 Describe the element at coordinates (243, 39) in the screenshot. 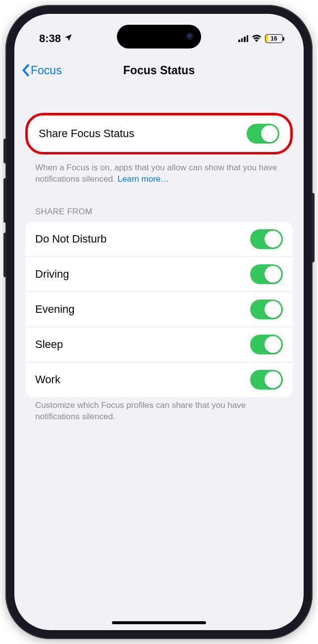

I see `cellular-signal-icon` at that location.